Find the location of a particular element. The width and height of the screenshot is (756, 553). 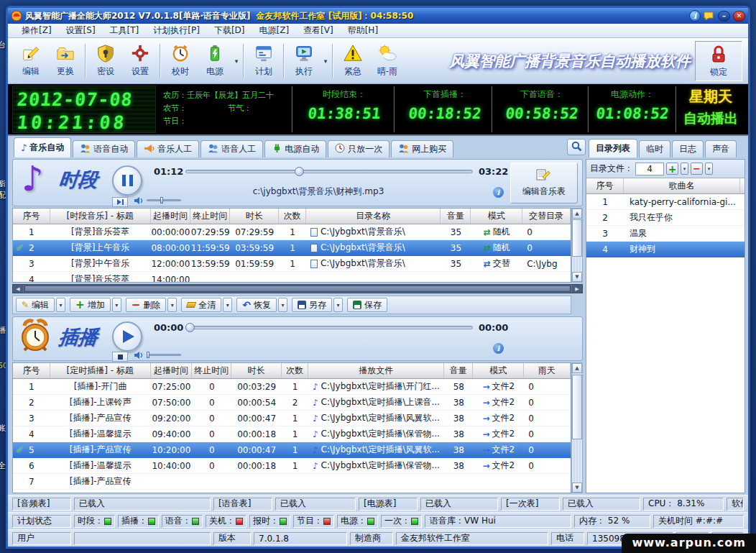

tab-directory-list: 目录列表 is located at coordinates (613, 148).